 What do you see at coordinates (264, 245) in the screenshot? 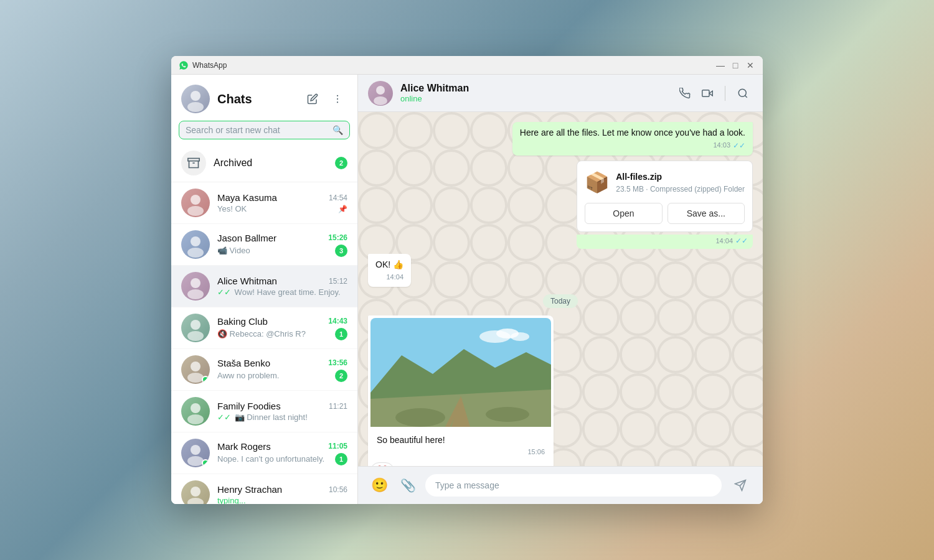
I see `chat-item-jason: Jason Ballmer 15:26 📹 Video 3` at bounding box center [264, 245].